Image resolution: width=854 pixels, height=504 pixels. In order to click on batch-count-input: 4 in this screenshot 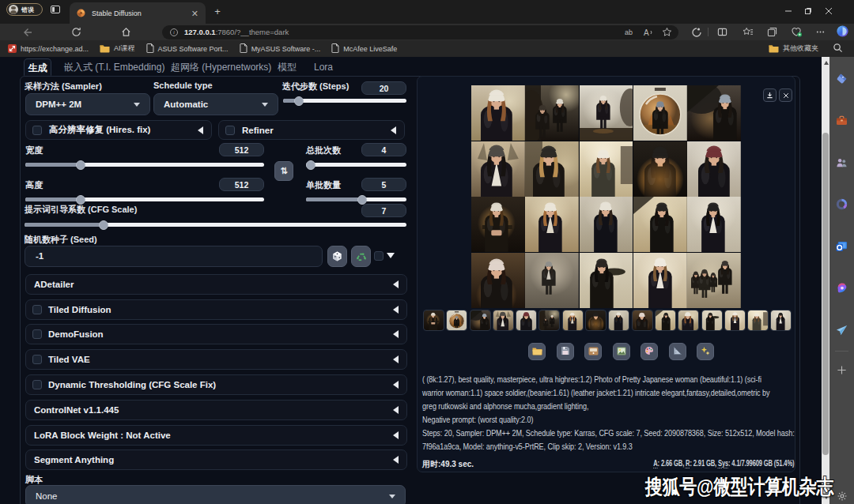, I will do `click(384, 150)`.